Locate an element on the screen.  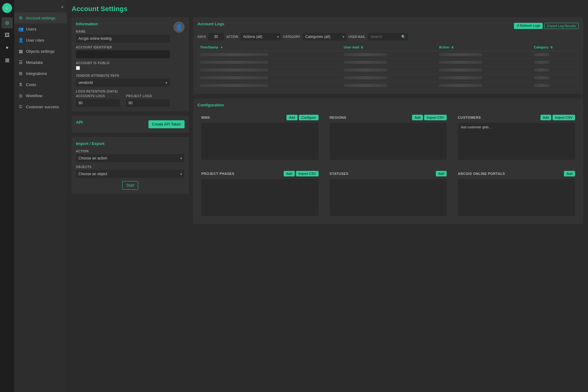
config-card-body-regions is located at coordinates (388, 141).